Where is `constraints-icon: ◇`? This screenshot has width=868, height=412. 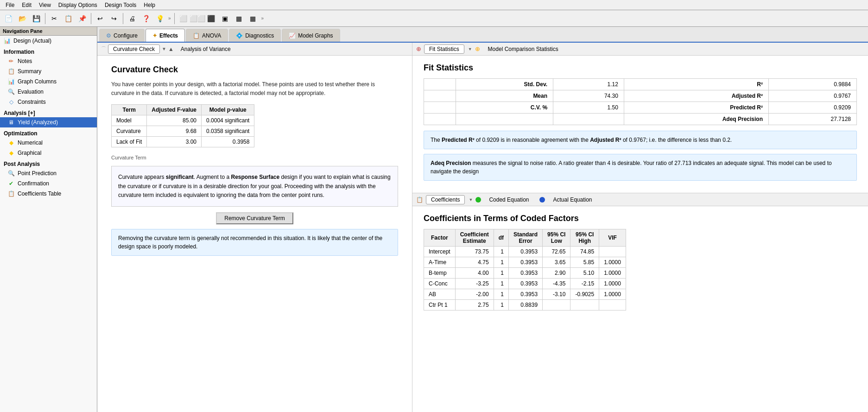 constraints-icon: ◇ is located at coordinates (11, 102).